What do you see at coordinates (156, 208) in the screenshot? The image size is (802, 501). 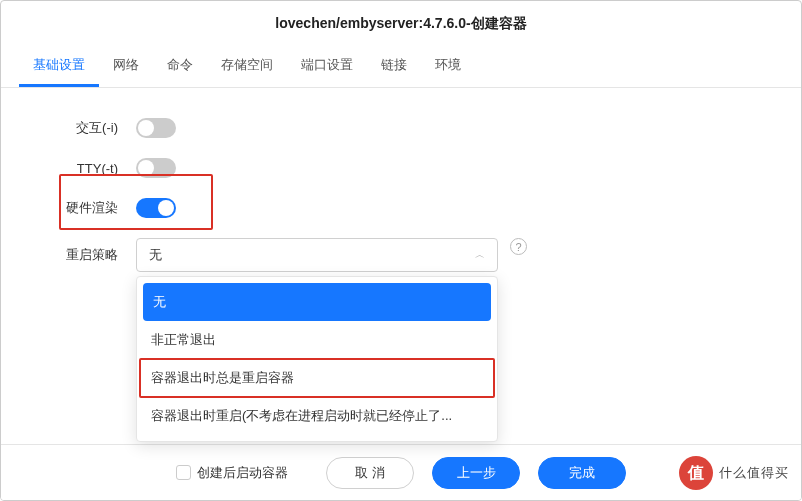 I see `toggle-hwrender` at bounding box center [156, 208].